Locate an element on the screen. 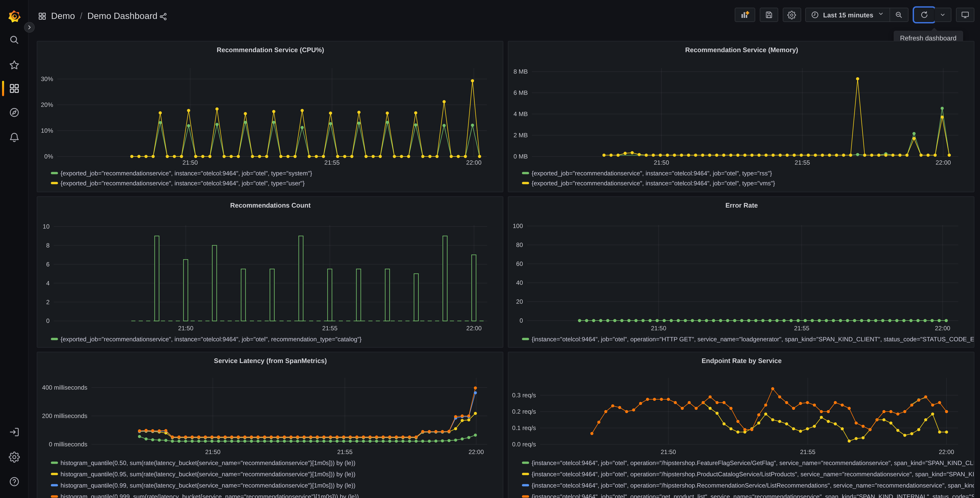 The image size is (980, 498). svg-text: 10% is located at coordinates (47, 131).